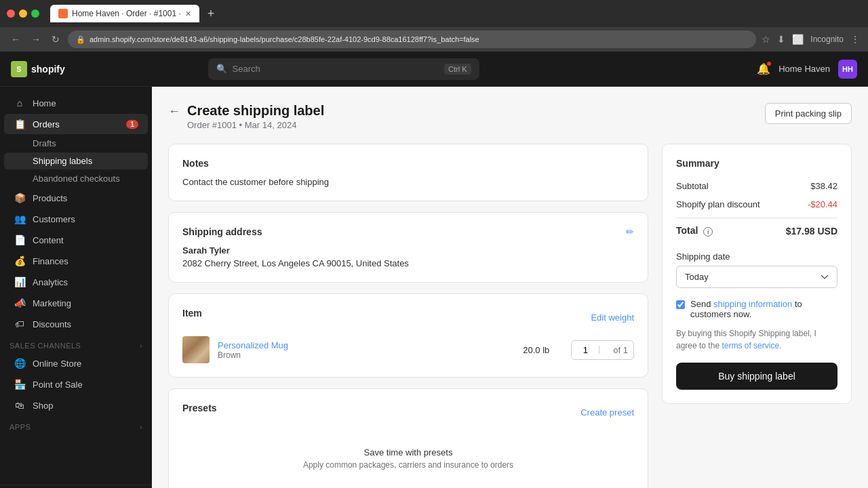 This screenshot has height=488, width=868. What do you see at coordinates (408, 263) in the screenshot?
I see `address-line: 2082 Cherry Street, Los Angeles CA 90015…` at bounding box center [408, 263].